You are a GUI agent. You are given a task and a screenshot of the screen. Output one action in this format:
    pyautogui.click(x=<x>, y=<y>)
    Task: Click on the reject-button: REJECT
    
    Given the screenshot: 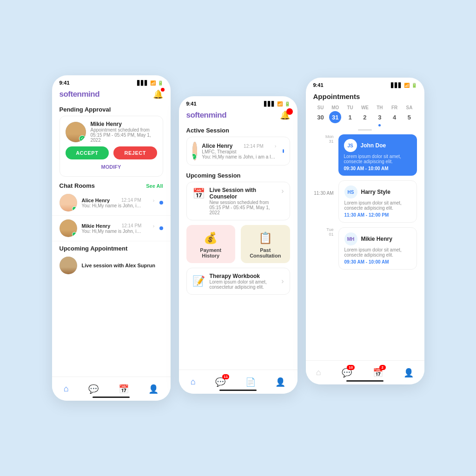 What is the action you would take?
    pyautogui.click(x=135, y=153)
    